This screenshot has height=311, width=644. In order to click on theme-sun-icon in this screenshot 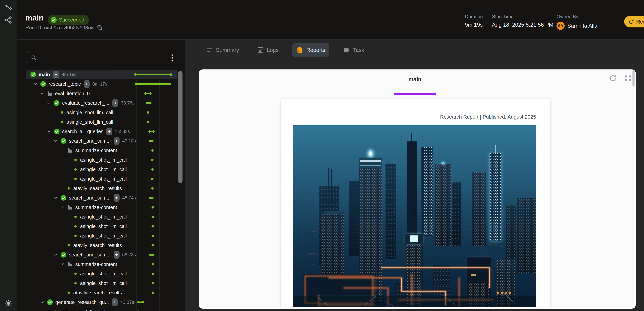, I will do `click(8, 303)`.